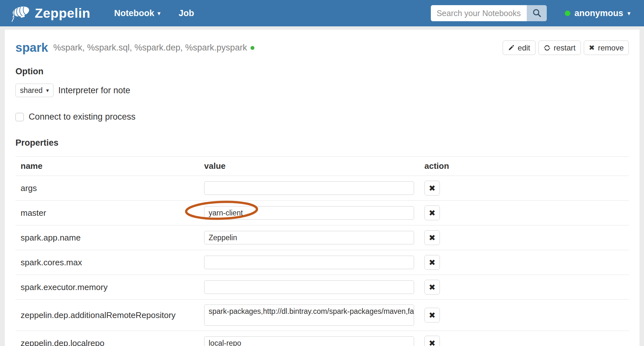 This screenshot has width=644, height=346. What do you see at coordinates (322, 90) in the screenshot?
I see `interpreter-scope-row: shared ▾ Interpreter for note` at bounding box center [322, 90].